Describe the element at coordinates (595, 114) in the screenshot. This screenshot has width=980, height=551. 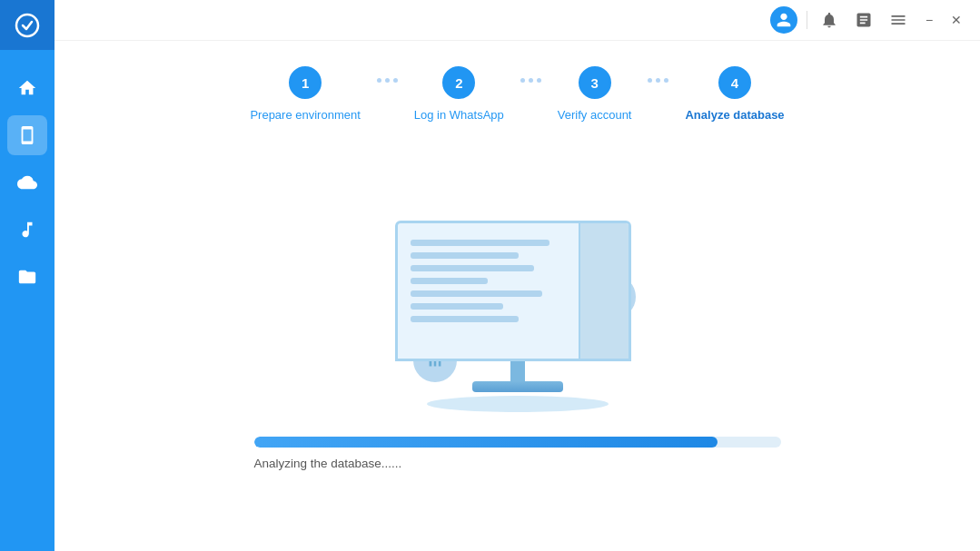
I see `step-3-label: Verify account` at that location.